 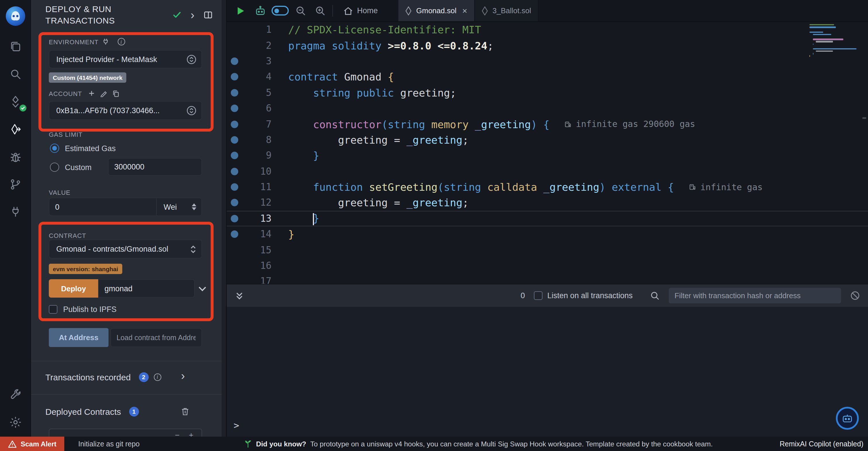 I want to click on code-line: 3, so click(x=547, y=61).